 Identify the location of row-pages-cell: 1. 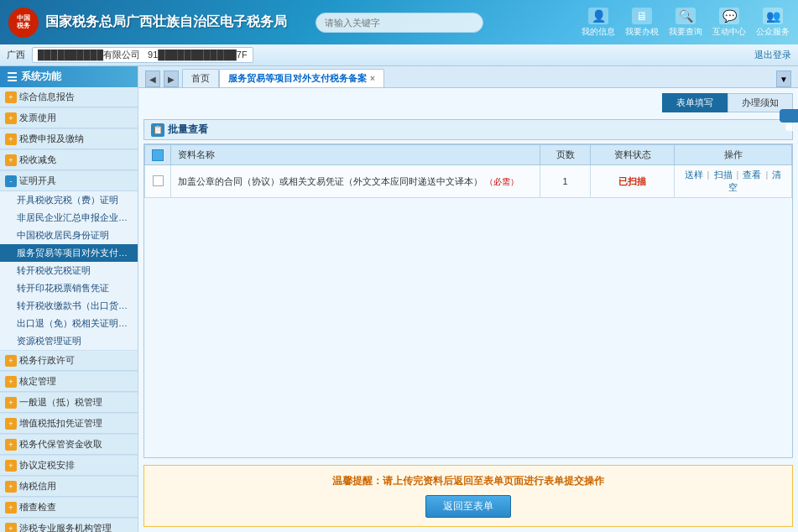
(566, 181).